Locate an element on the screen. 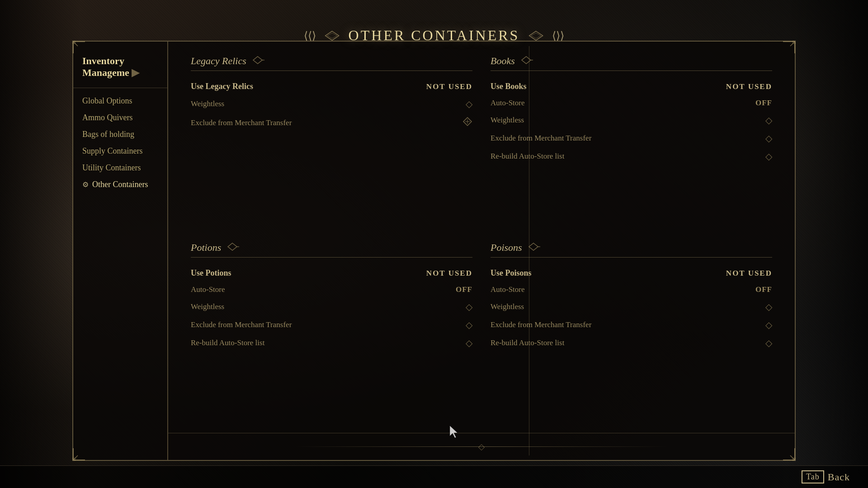 This screenshot has width=868, height=488. use-potions-status: NOT USED is located at coordinates (449, 273).